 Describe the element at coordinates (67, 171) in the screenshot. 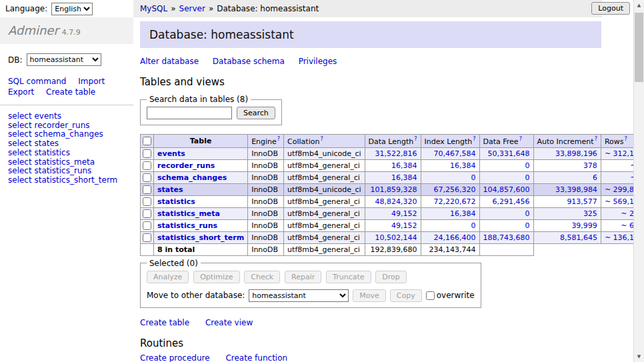

I see `sidebar-item-select-statistics-runs: select statistics_runs` at that location.